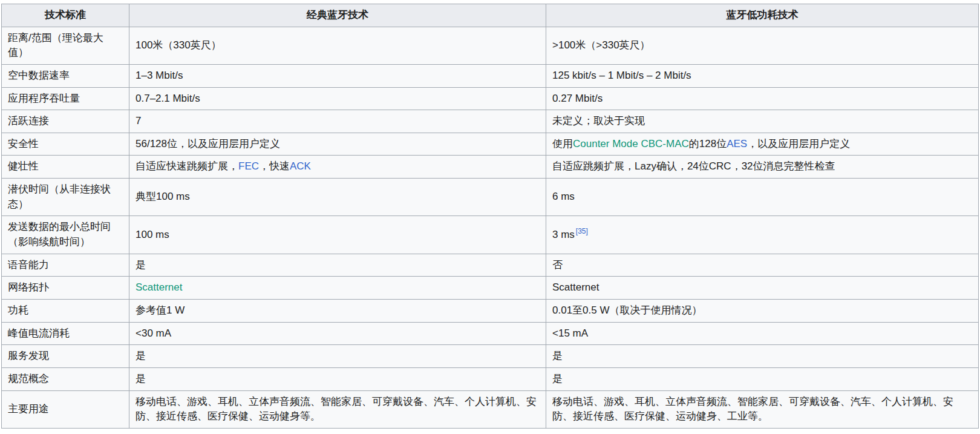 Image resolution: width=980 pixels, height=434 pixels. I want to click on table-row: 潜伏时间（从非连接状态）典型100 ms6 ms, so click(490, 197).